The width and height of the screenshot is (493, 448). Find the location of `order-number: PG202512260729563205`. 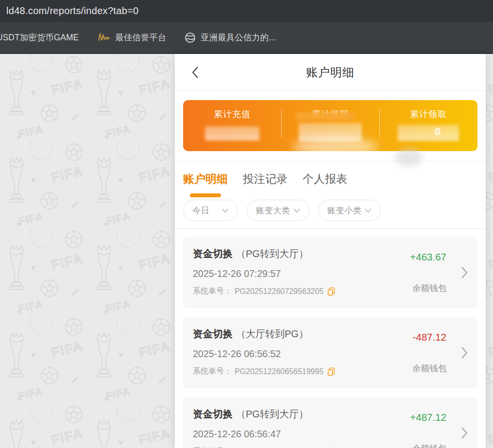

order-number: PG202512260729563205 is located at coordinates (279, 292).